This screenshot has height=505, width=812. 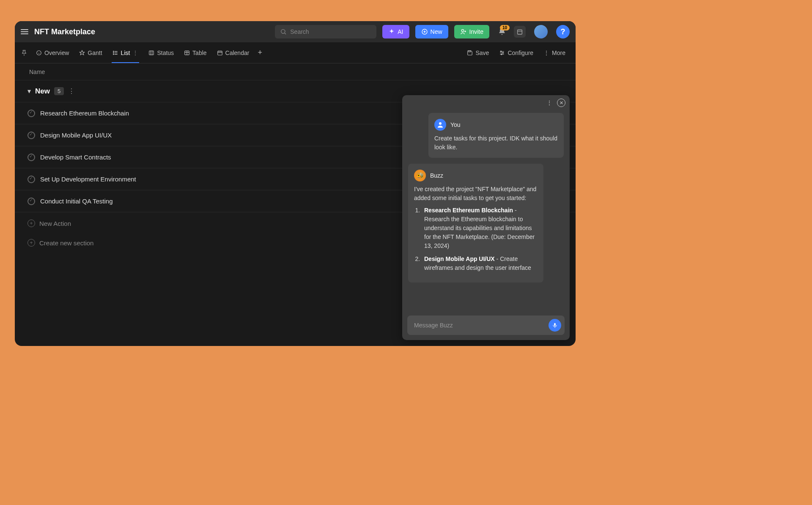 What do you see at coordinates (52, 52) in the screenshot?
I see `tab-overview: Overview` at bounding box center [52, 52].